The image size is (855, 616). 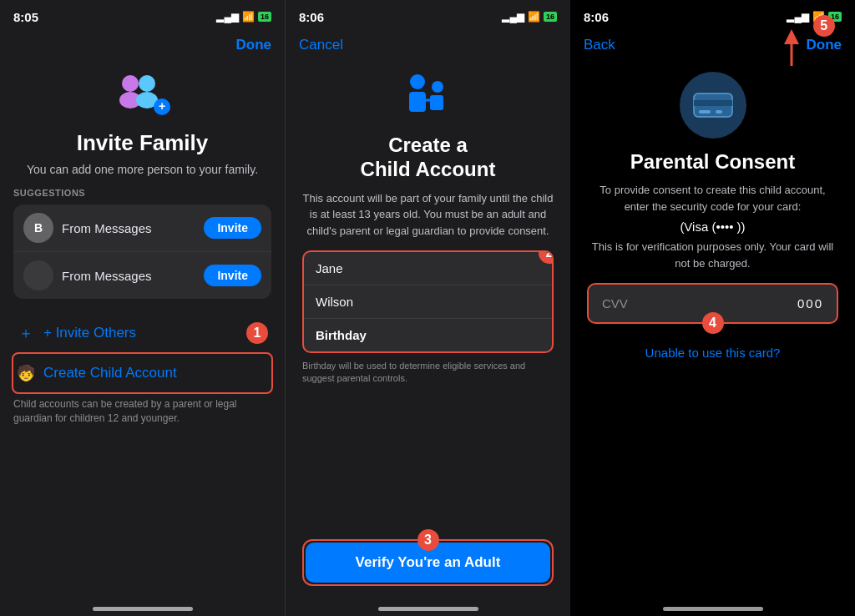 I want to click on status-icons-1: ▂▄▆ 📶 16, so click(x=244, y=17).